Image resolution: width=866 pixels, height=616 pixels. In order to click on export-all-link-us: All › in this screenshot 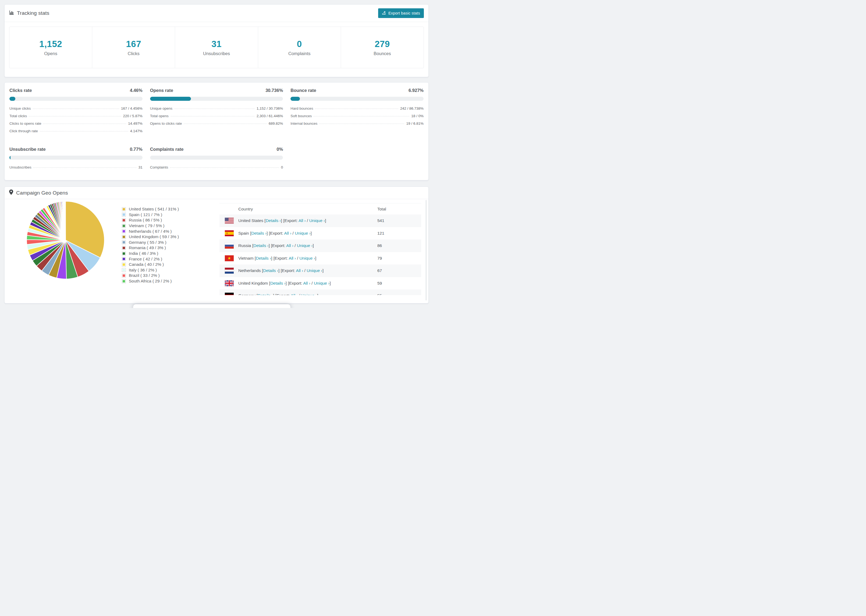, I will do `click(302, 220)`.